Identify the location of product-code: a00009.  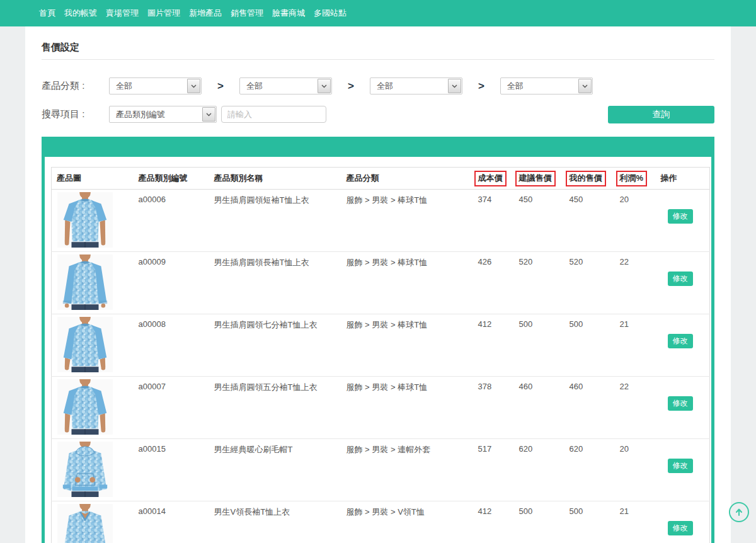
(171, 283).